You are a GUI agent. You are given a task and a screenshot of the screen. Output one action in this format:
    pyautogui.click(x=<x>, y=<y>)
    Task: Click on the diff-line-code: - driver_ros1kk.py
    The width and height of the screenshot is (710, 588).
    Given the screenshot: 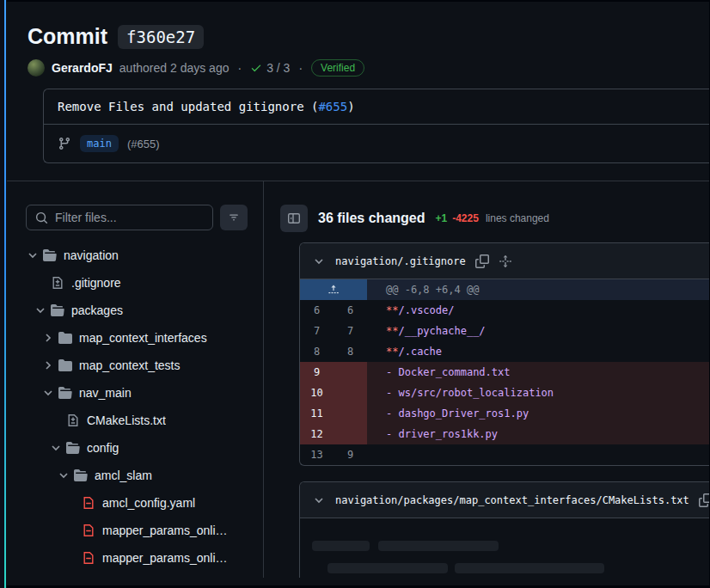 What is the action you would take?
    pyautogui.click(x=538, y=434)
    